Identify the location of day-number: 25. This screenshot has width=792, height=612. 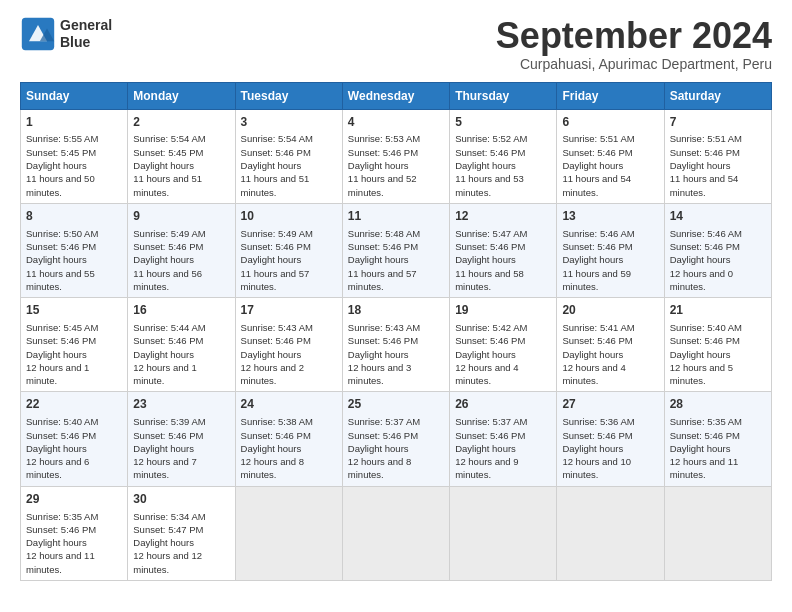
(396, 404).